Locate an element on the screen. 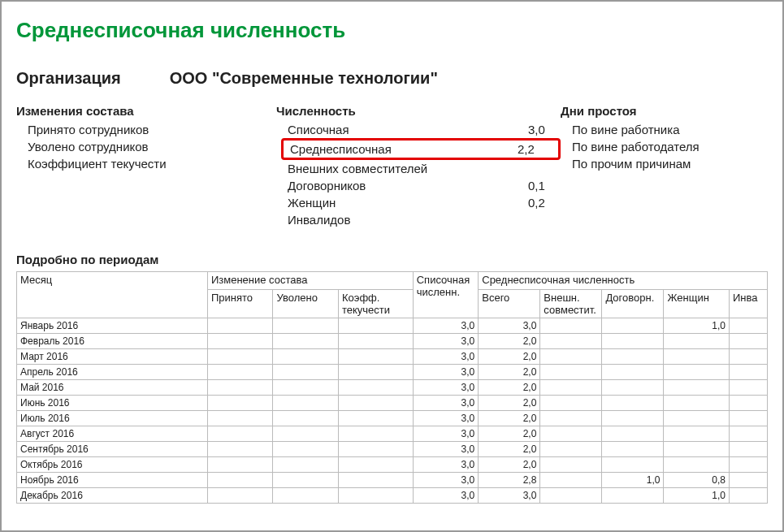 The width and height of the screenshot is (784, 532). cell-zhenshin: 1,0 is located at coordinates (697, 327).